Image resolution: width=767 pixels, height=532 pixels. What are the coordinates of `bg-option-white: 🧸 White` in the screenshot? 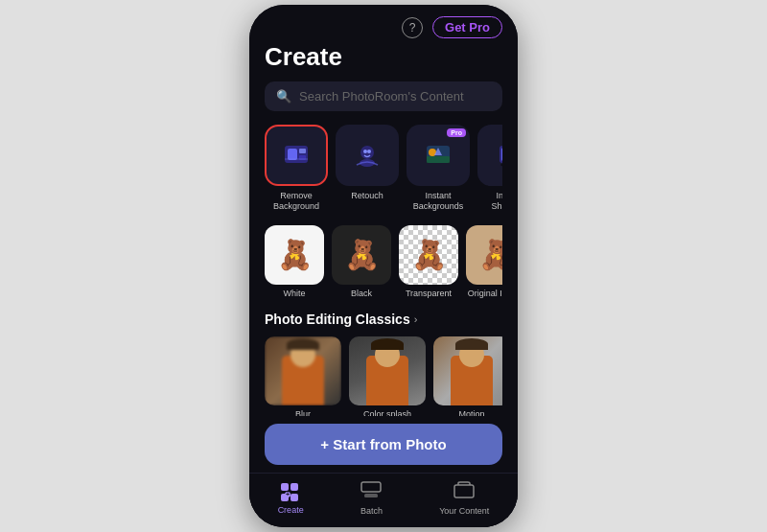 It's located at (294, 262).